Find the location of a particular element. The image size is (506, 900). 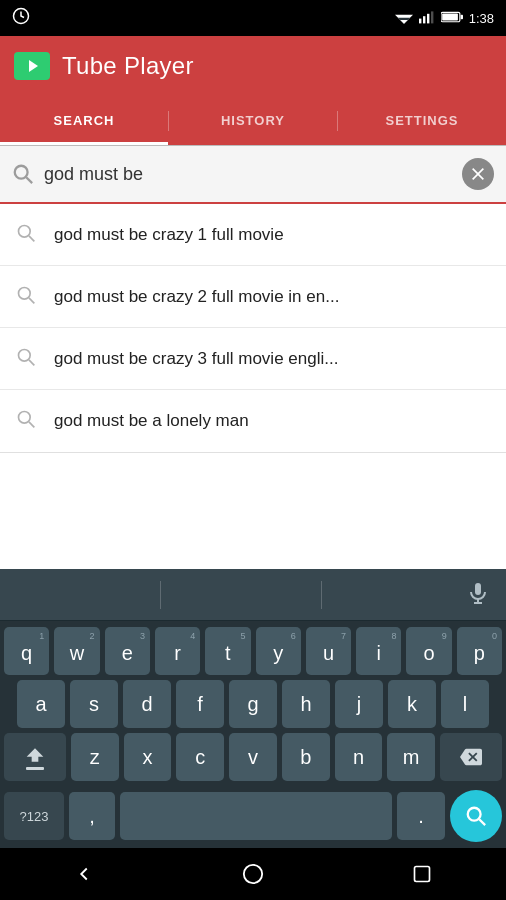

key-backspace is located at coordinates (471, 757).